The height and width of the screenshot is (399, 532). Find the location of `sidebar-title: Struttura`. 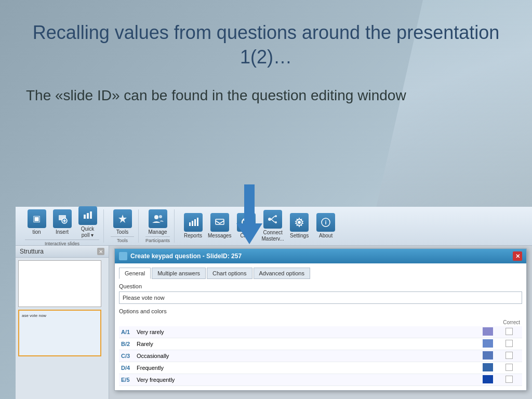

sidebar-title: Struttura is located at coordinates (32, 251).